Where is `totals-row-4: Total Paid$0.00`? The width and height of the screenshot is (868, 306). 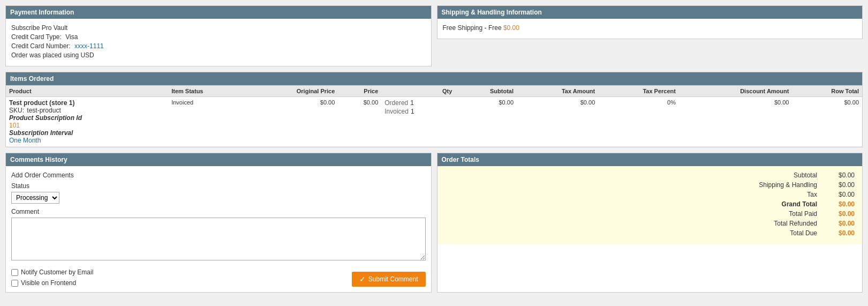 totals-row-4: Total Paid$0.00 is located at coordinates (650, 214).